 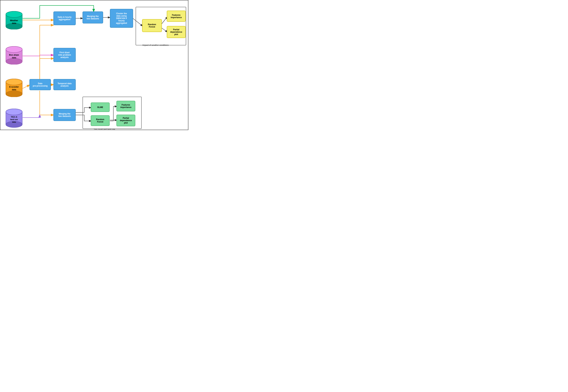 I want to click on bus-cylinder: Bus atops data, so click(x=14, y=55).